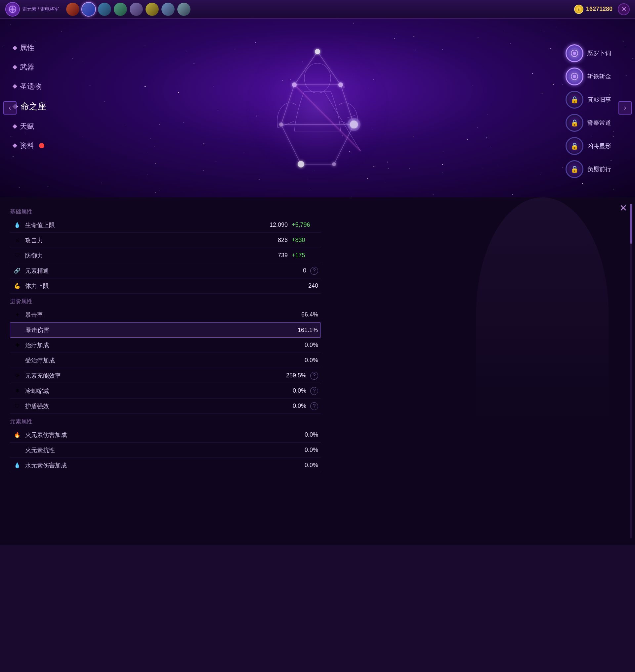 This screenshot has height=672, width=635. What do you see at coordinates (597, 123) in the screenshot?
I see `constellation-node-4: 🔒 誓奉常道` at bounding box center [597, 123].